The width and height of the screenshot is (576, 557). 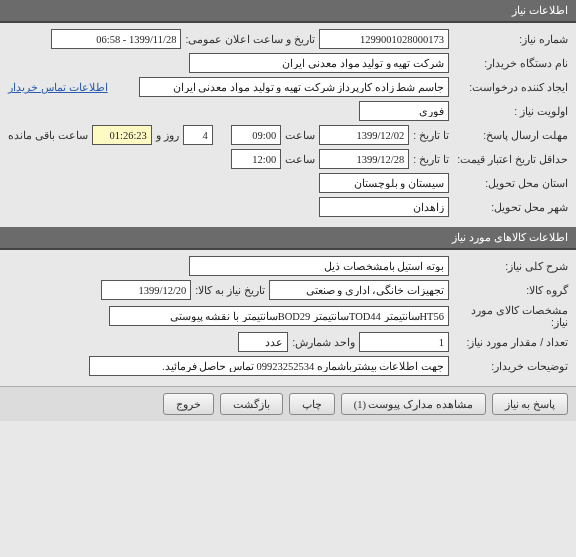 What do you see at coordinates (510, 316) in the screenshot?
I see `spec-label: مشخصات کالای مورد نیاز:` at bounding box center [510, 316].